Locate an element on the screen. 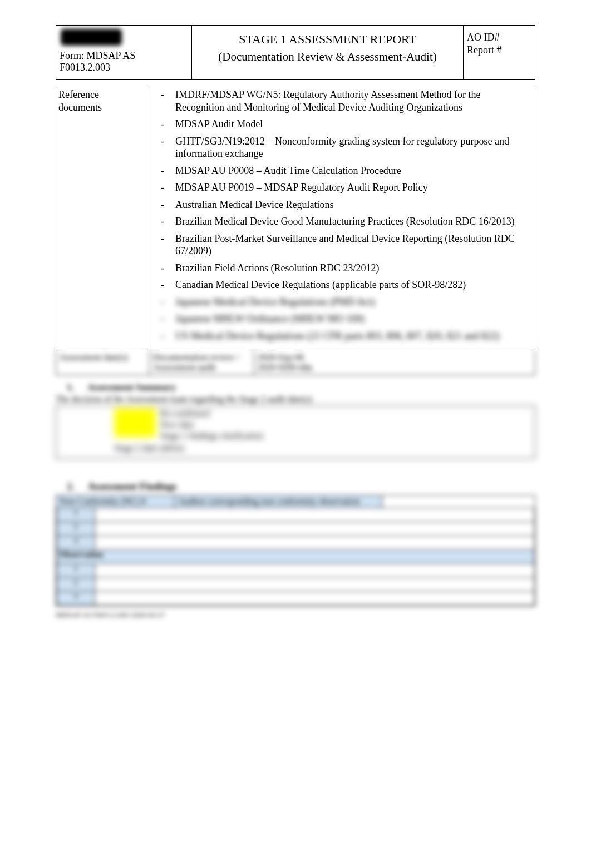 The image size is (591, 868). nc-number-header: Non Conformity (NC) # is located at coordinates (116, 502).